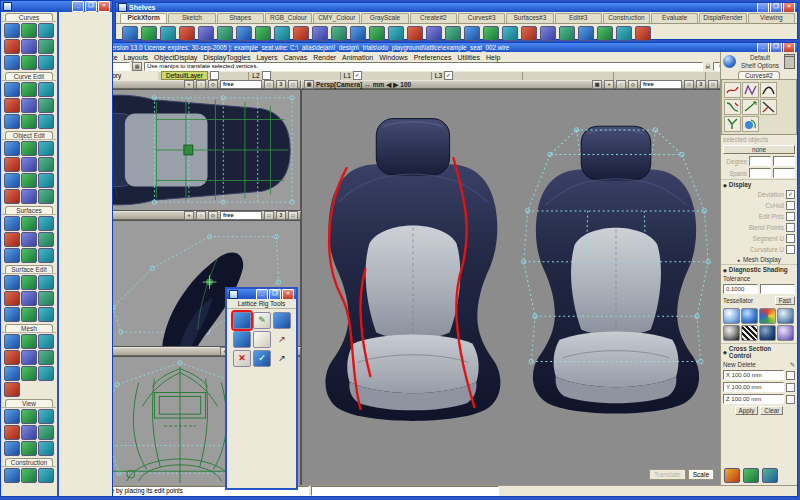 The height and width of the screenshot is (500, 800). What do you see at coordinates (29, 76) in the screenshot?
I see `palette-section-curve-edit: Curve Edit` at bounding box center [29, 76].